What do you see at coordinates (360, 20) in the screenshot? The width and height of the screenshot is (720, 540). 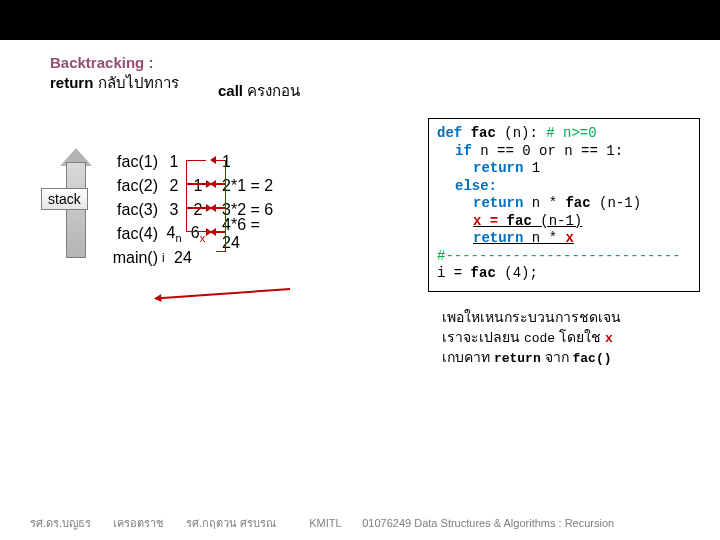 I see `top-bar` at bounding box center [360, 20].